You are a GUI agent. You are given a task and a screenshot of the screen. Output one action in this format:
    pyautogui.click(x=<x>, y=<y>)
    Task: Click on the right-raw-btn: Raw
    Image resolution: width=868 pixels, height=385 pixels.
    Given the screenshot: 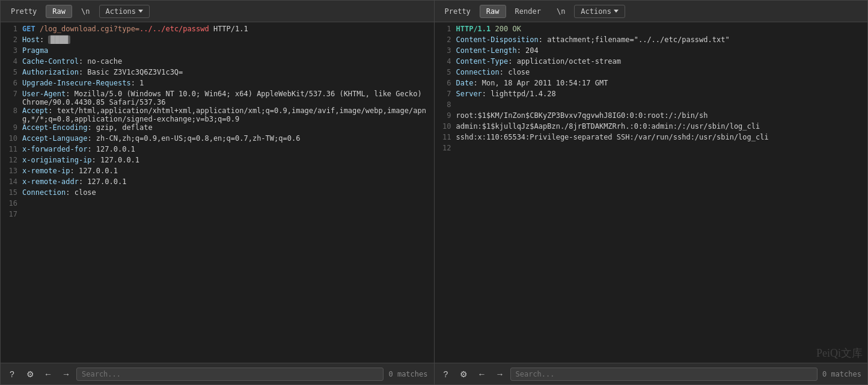 What is the action you would take?
    pyautogui.click(x=493, y=11)
    